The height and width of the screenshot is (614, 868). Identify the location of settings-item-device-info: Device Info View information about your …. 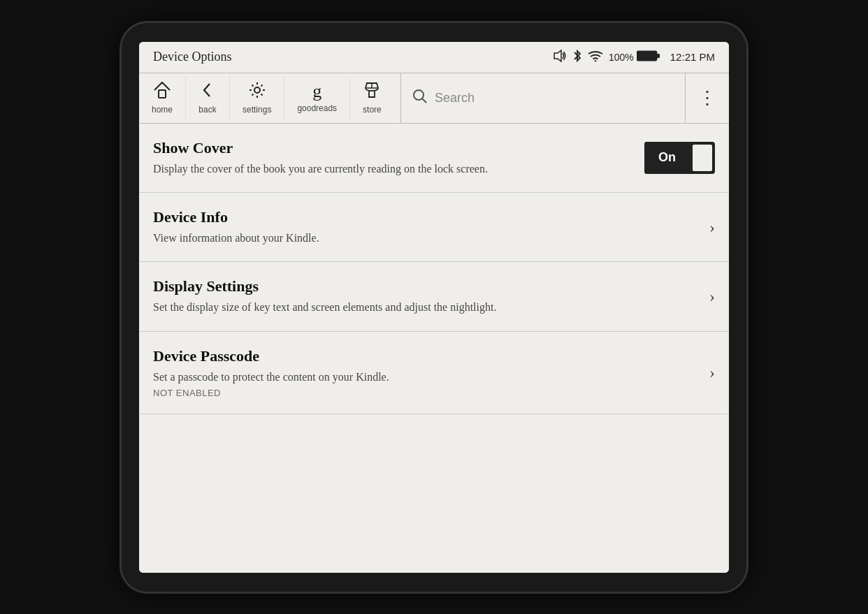
(434, 228).